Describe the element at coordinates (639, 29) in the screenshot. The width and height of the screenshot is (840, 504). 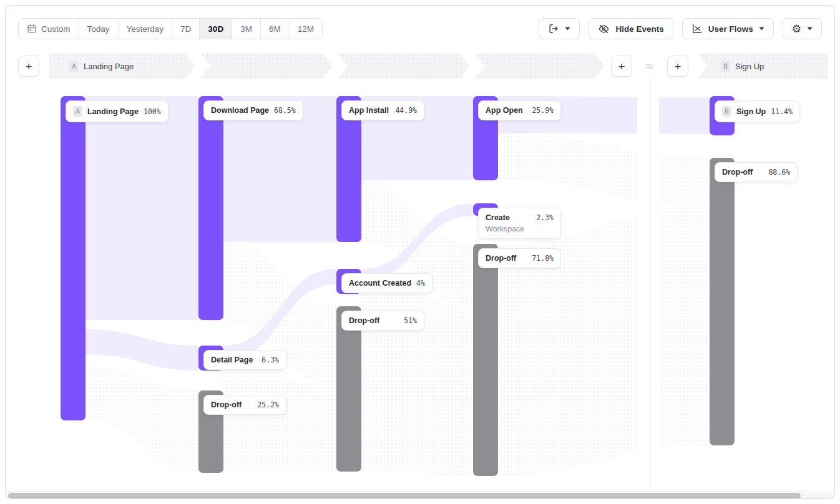
I see `hide-events-label: Hide Events` at that location.